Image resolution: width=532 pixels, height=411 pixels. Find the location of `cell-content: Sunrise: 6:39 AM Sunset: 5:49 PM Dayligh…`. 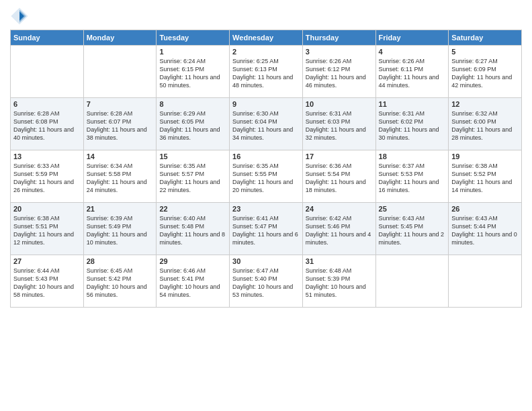

cell-content: Sunrise: 6:39 AM Sunset: 5:49 PM Dayligh… is located at coordinates (120, 231).